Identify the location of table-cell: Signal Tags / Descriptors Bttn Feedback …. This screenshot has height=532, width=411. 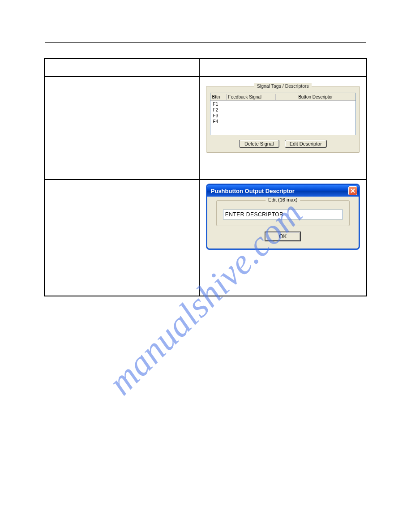
(283, 128).